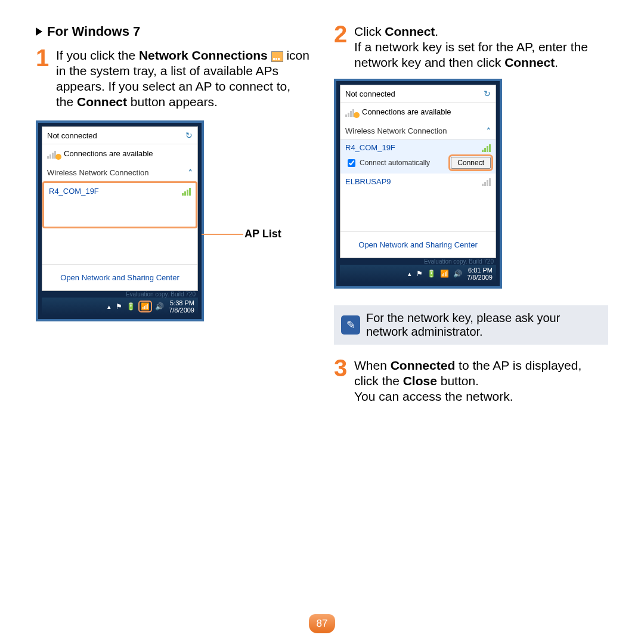 This screenshot has height=644, width=644. What do you see at coordinates (222, 234) in the screenshot?
I see `callout-line` at bounding box center [222, 234].